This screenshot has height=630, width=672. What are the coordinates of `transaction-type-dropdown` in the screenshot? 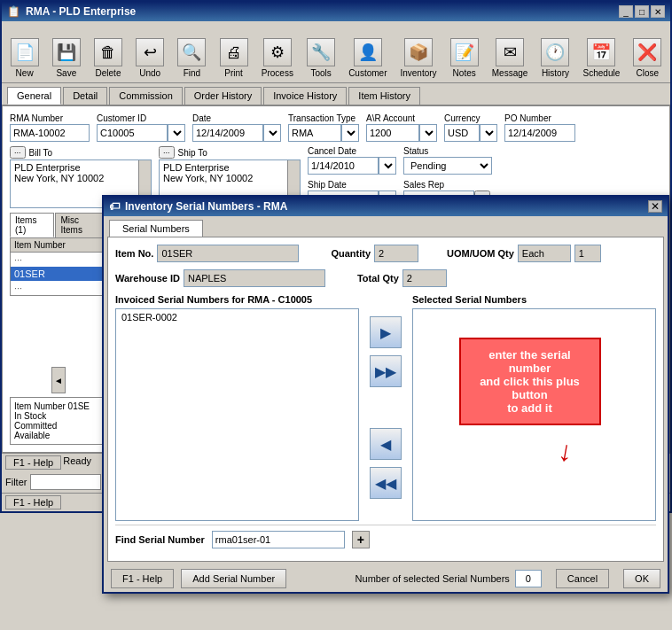 It's located at (350, 133).